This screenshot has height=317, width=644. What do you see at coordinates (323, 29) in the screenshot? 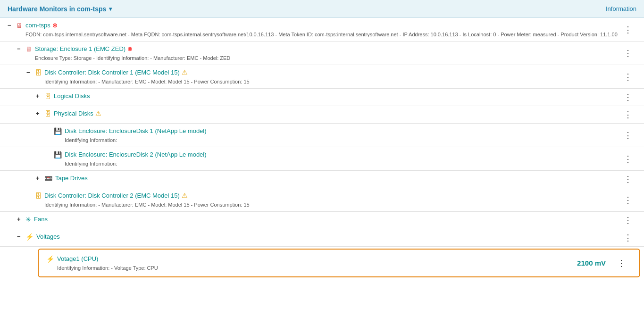
I see `row-main-com-tsps: com-tsps⊗ FQDN: com-tsps.internal.sentry…` at bounding box center [323, 29].